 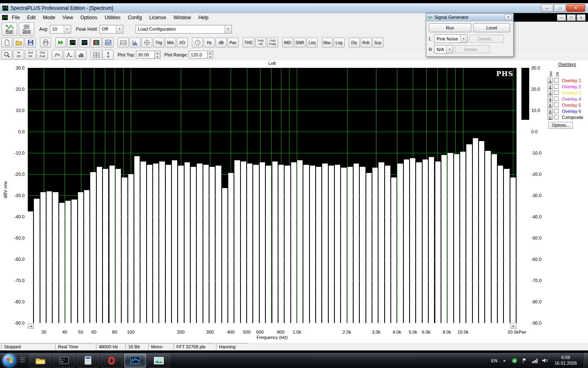 What do you see at coordinates (550, 105) in the screenshot?
I see `overlay-set-button-5: 5` at bounding box center [550, 105].